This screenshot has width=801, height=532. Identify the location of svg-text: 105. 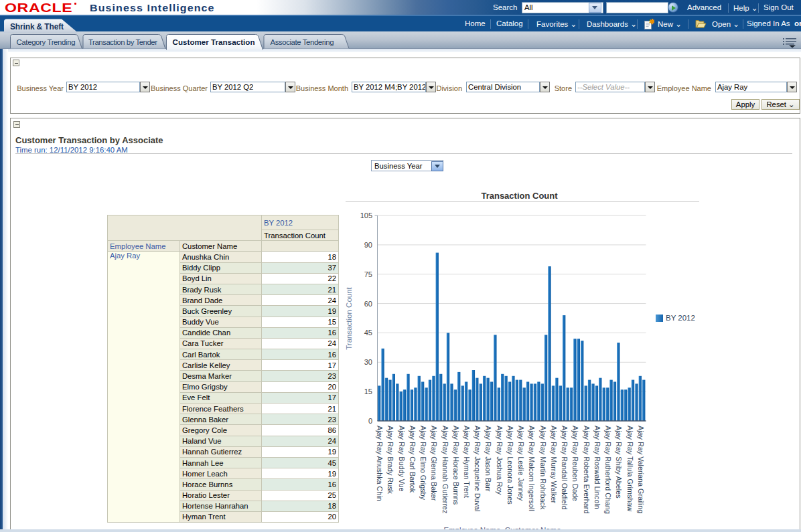
(366, 215).